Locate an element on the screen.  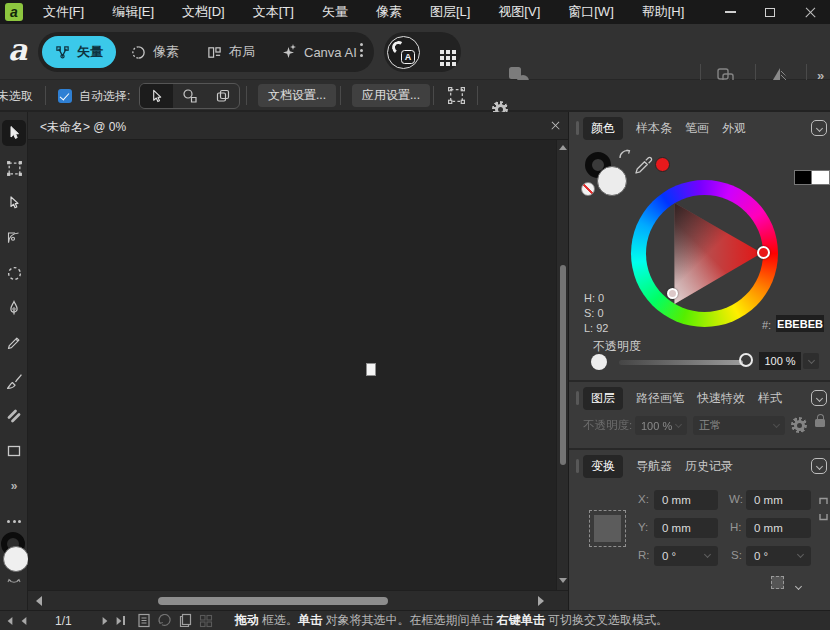
vertical-scrollbar is located at coordinates (562, 365).